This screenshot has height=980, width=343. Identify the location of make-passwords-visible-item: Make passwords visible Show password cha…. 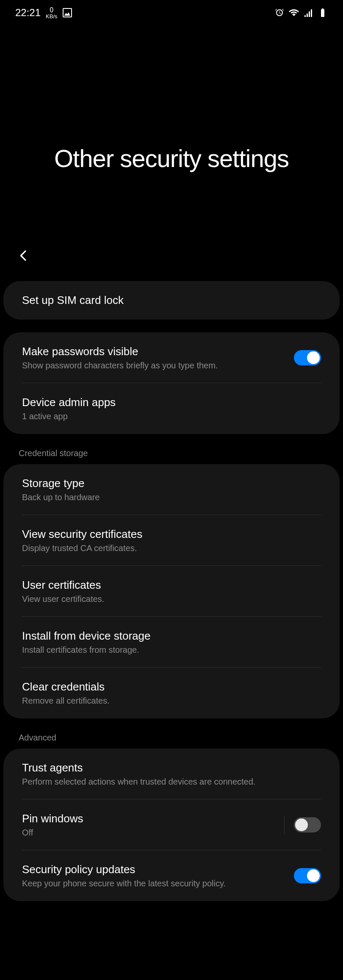
(172, 358).